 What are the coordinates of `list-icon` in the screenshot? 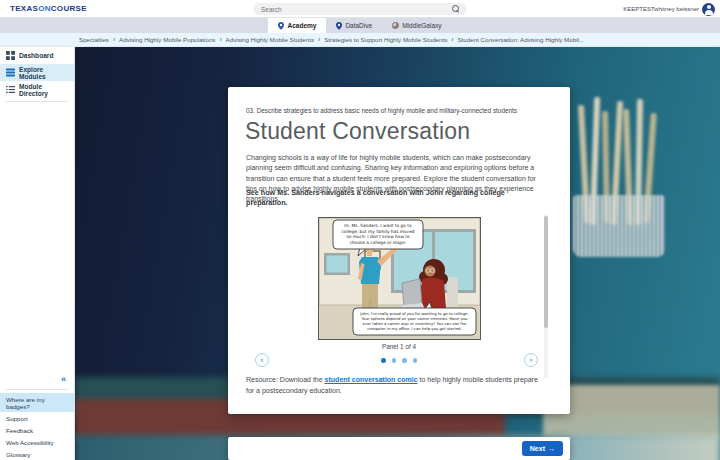 It's located at (10, 90).